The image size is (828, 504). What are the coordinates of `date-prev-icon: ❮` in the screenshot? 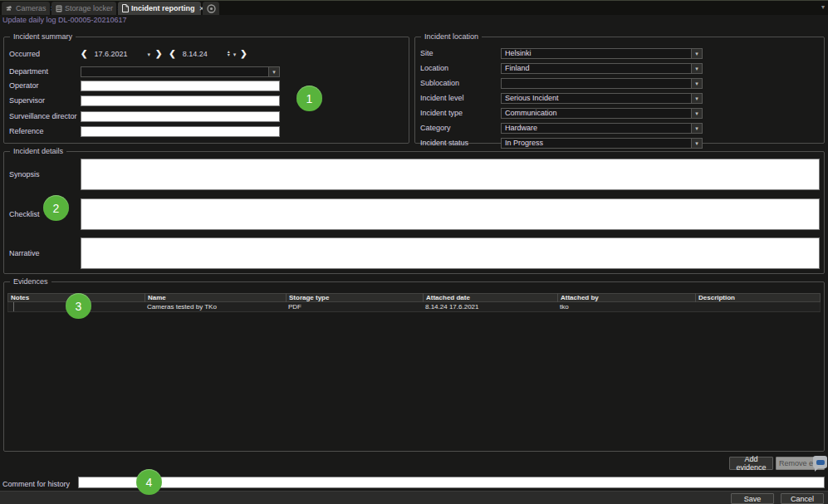 It's located at (84, 54).